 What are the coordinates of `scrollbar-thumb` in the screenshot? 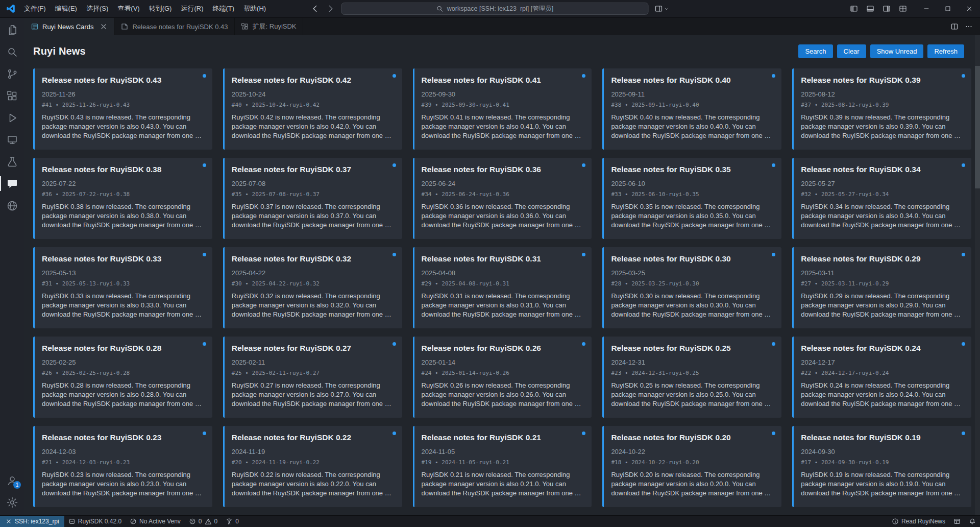 It's located at (977, 127).